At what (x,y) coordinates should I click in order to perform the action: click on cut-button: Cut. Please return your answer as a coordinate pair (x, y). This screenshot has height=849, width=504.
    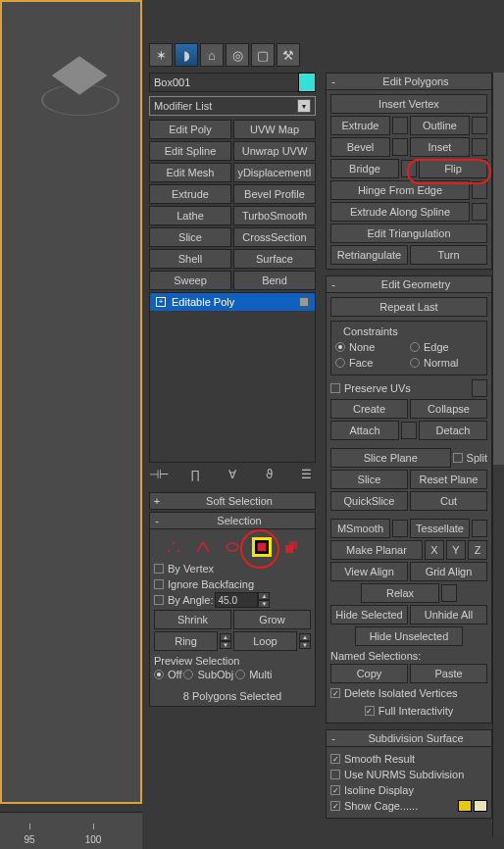
    Looking at the image, I should click on (449, 501).